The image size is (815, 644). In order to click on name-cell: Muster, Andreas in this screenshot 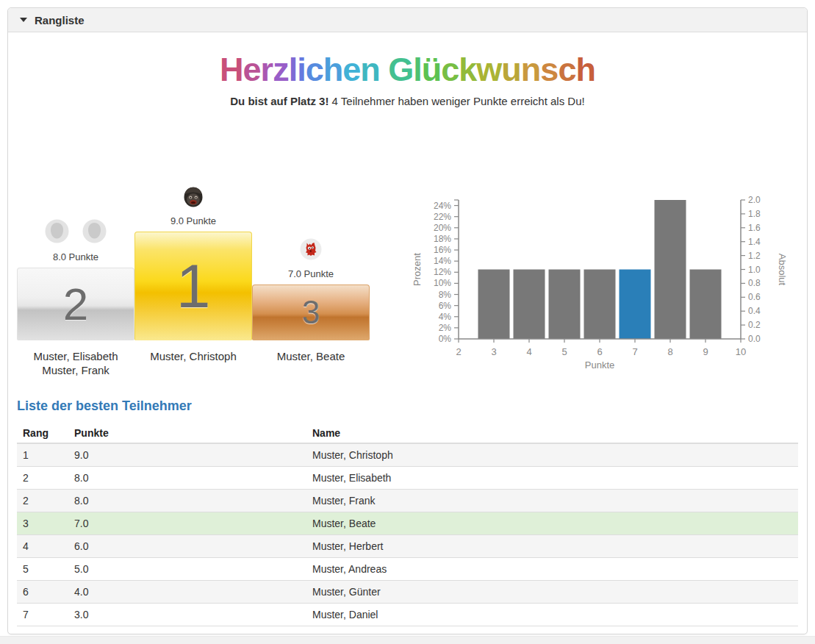, I will do `click(553, 569)`.